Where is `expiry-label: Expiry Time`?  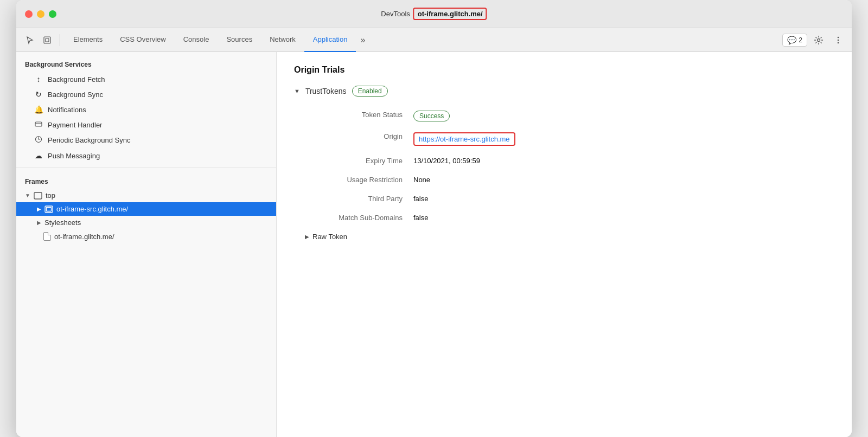 expiry-label: Expiry Time is located at coordinates (359, 160).